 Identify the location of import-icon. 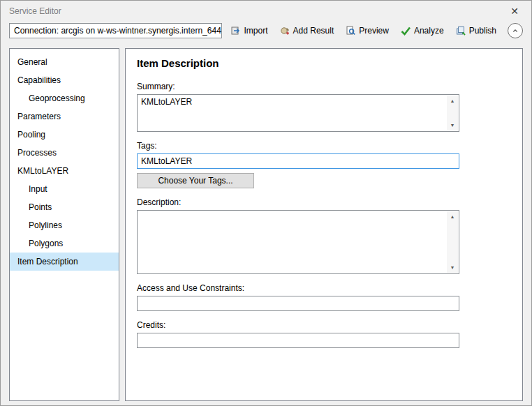
(236, 31).